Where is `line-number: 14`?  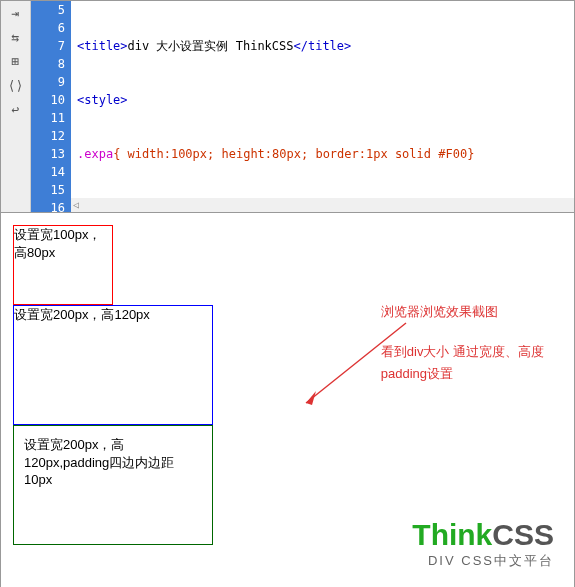 line-number: 14 is located at coordinates (48, 172).